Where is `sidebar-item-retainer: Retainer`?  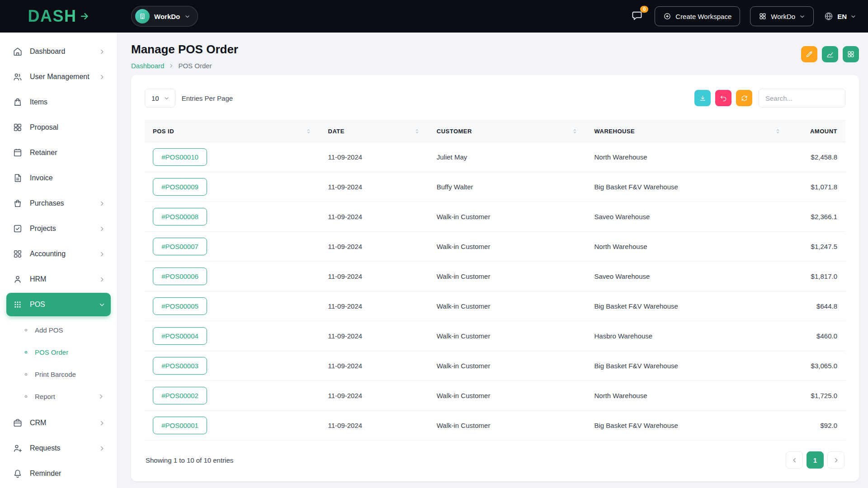
sidebar-item-retainer: Retainer is located at coordinates (59, 153).